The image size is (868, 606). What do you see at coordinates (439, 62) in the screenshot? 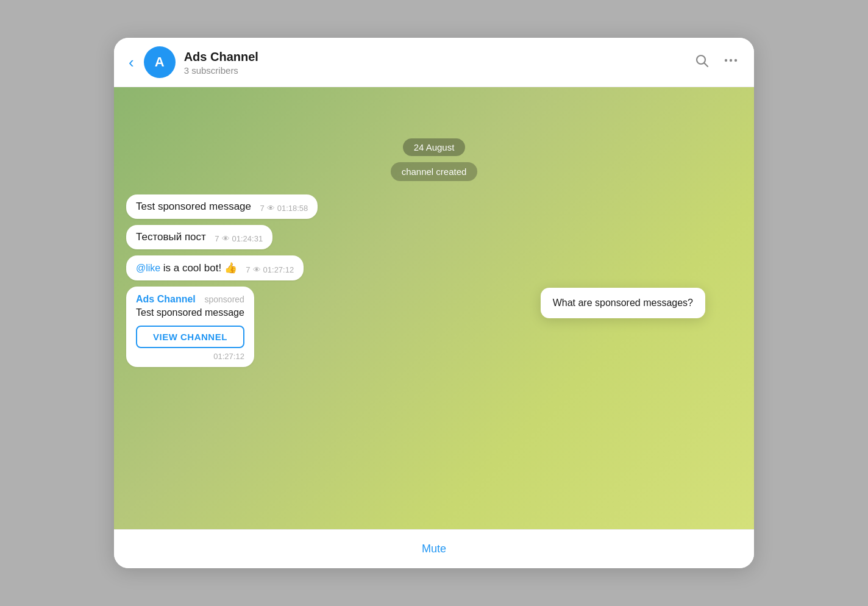
I see `channel-info: Ads Channel 3 subscribers` at bounding box center [439, 62].